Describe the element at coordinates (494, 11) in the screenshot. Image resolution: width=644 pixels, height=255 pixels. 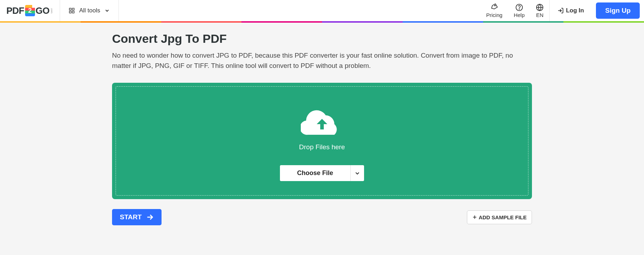
I see `pricing-link: Pricing` at that location.